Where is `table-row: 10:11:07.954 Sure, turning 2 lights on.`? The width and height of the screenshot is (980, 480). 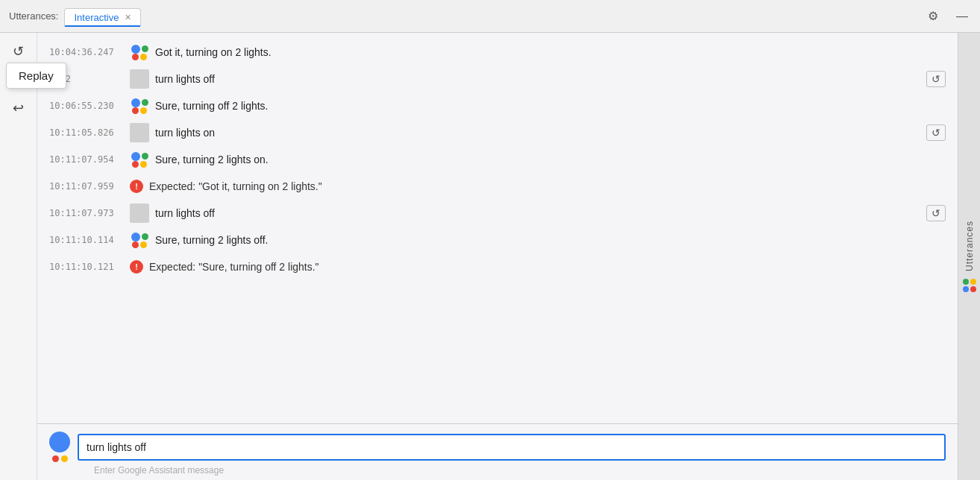 table-row: 10:11:07.954 Sure, turning 2 lights on. is located at coordinates (497, 160).